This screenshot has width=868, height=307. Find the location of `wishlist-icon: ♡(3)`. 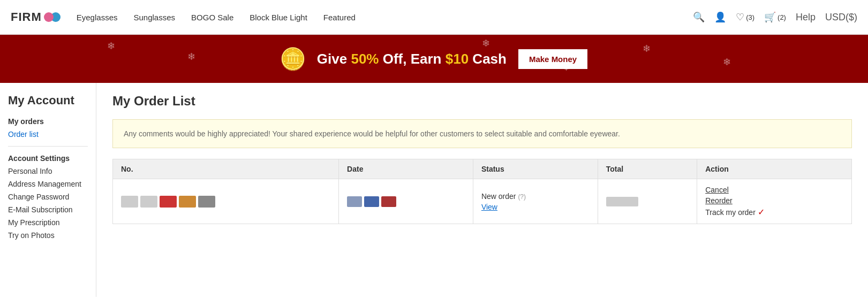

wishlist-icon: ♡(3) is located at coordinates (745, 17).